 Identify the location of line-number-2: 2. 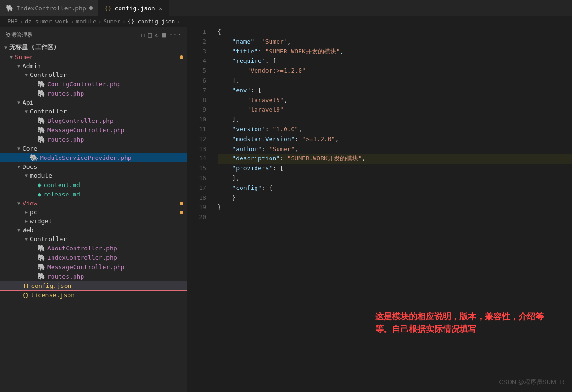
(197, 42).